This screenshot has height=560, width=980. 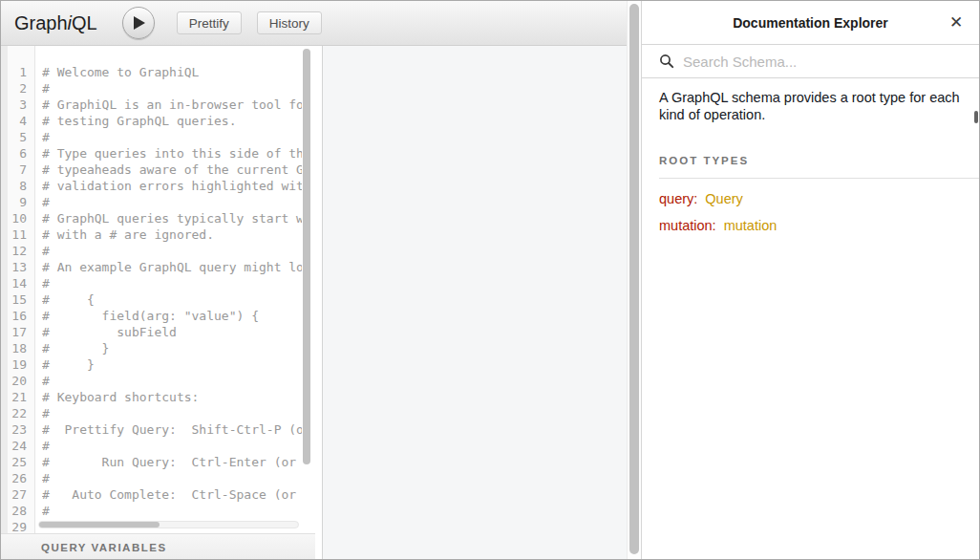 I want to click on line-number: 19, so click(x=21, y=365).